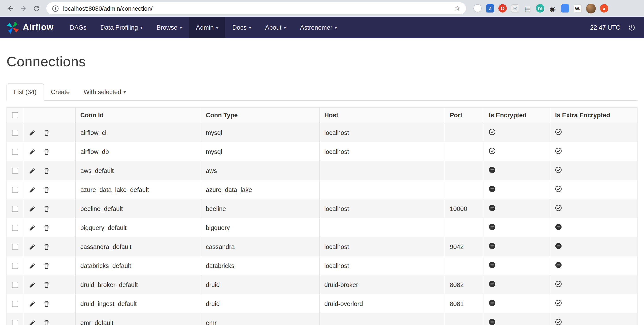  Describe the element at coordinates (169, 28) in the screenshot. I see `nav-item-browse: Browse▾` at that location.